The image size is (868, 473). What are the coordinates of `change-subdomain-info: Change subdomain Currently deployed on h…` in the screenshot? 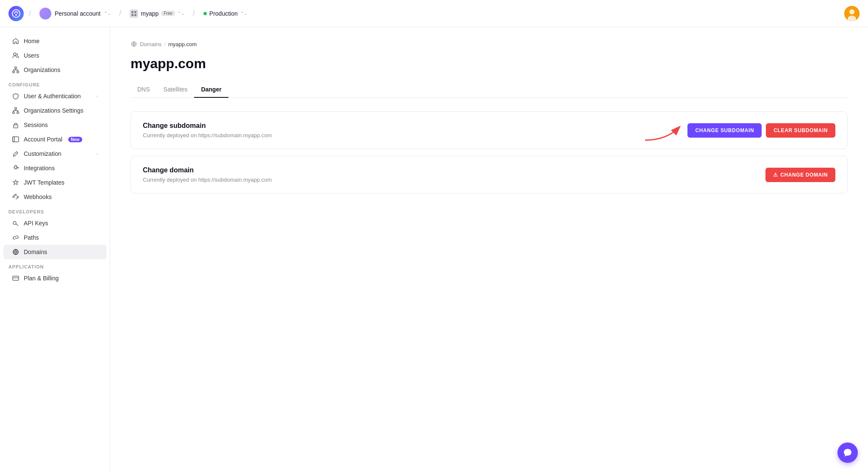 It's located at (207, 130).